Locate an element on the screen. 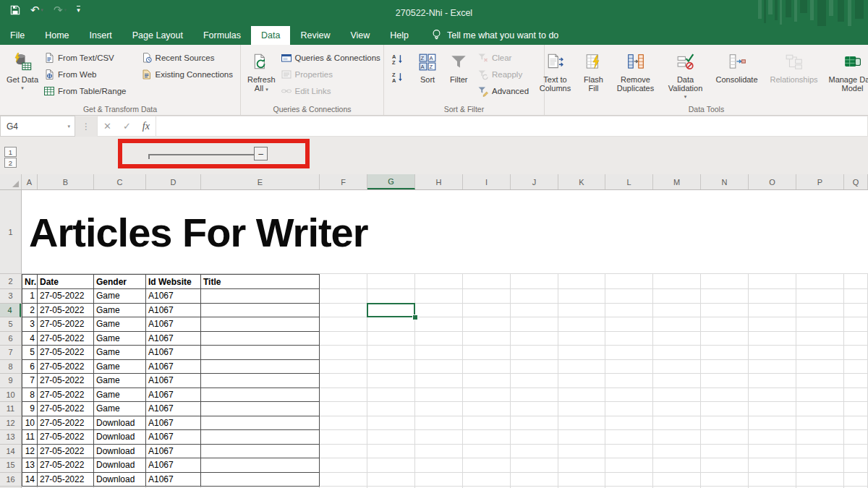 The width and height of the screenshot is (868, 488). column-header-g: G is located at coordinates (391, 182).